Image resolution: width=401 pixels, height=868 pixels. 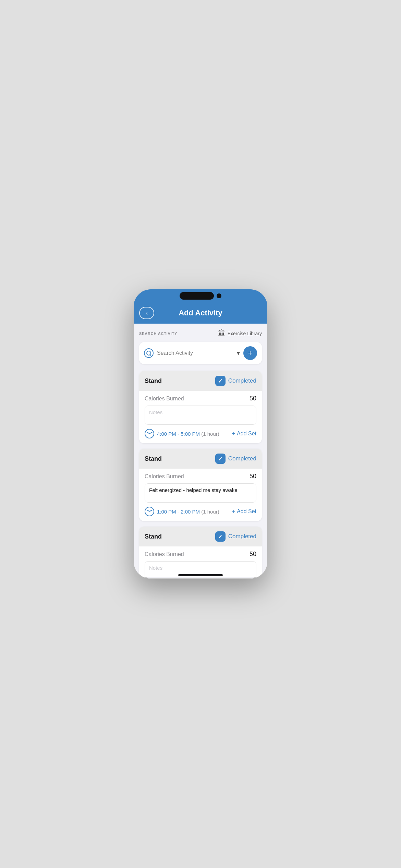 What do you see at coordinates (222, 334) in the screenshot?
I see `library-icon: 🏛` at bounding box center [222, 334].